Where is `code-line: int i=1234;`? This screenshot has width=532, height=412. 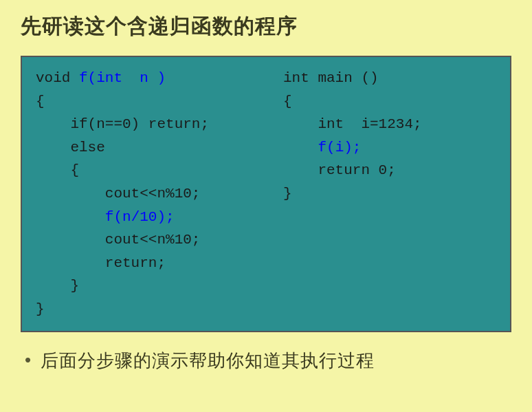
code-line: int i=1234; is located at coordinates (353, 124).